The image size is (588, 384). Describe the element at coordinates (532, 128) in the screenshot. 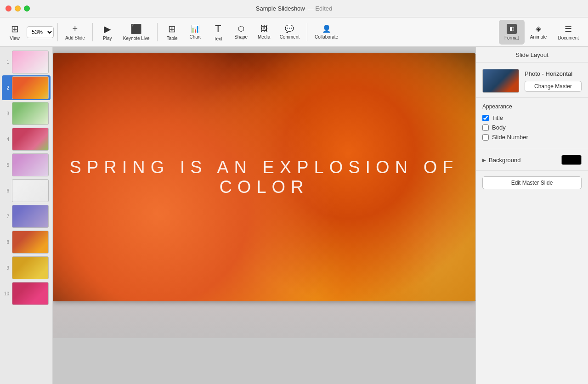

I see `body-checkbox-row: Body` at that location.